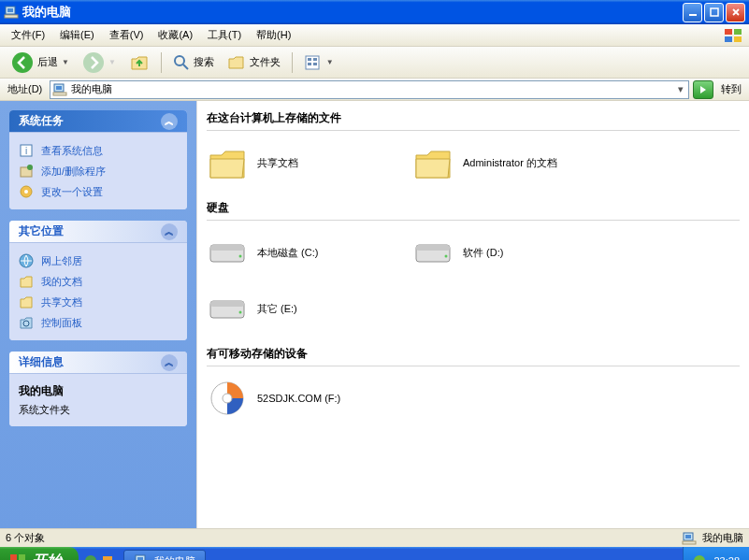 This screenshot has width=749, height=560. What do you see at coordinates (22, 63) in the screenshot?
I see `back-arrow-icon` at bounding box center [22, 63].